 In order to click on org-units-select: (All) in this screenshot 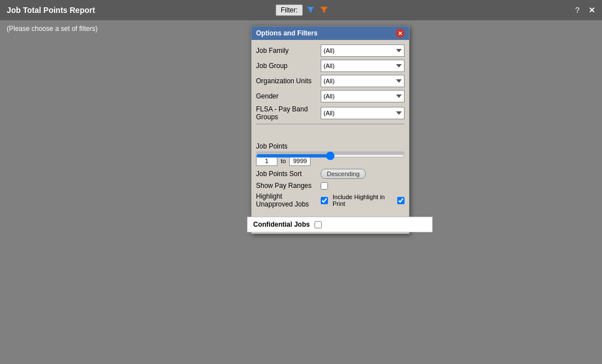, I will do `click(362, 81)`.